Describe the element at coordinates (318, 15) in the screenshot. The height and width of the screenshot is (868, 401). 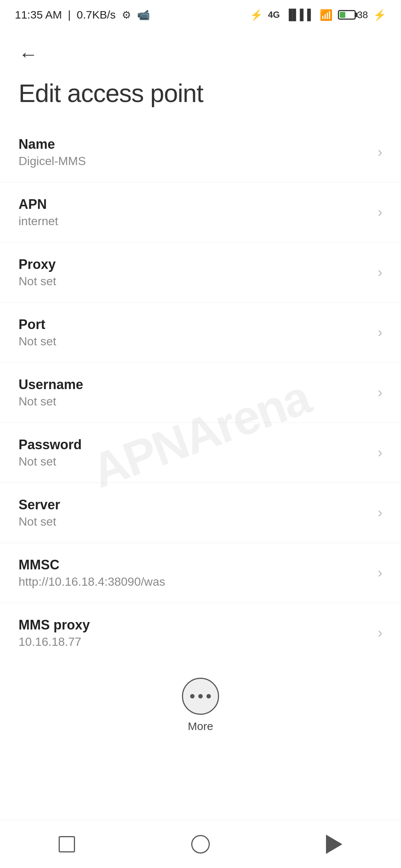
I see `status-right: ⚡ 4G ▐▌▌▌ 📶 38 ⚡` at that location.